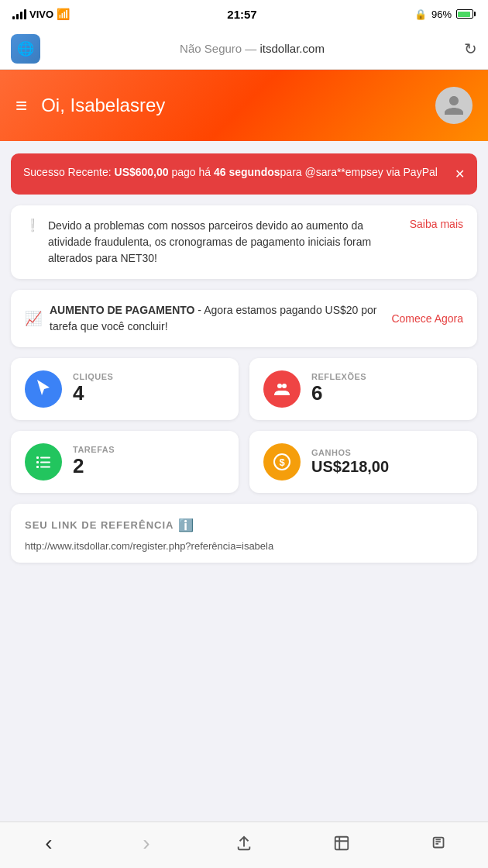 The height and width of the screenshot is (868, 488). I want to click on reference-card: SEU LINK DE REFERÊNCIA ℹ️ http://www.its…, so click(244, 533).